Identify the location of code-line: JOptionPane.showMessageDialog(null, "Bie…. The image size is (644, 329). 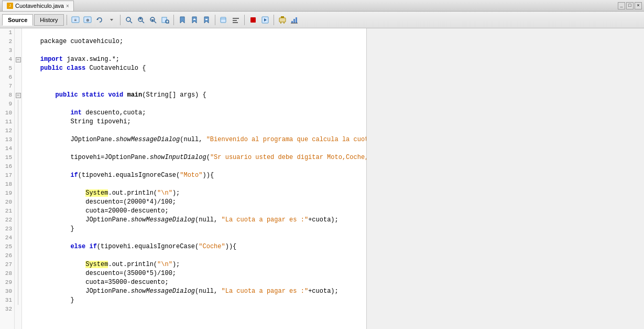
(194, 140).